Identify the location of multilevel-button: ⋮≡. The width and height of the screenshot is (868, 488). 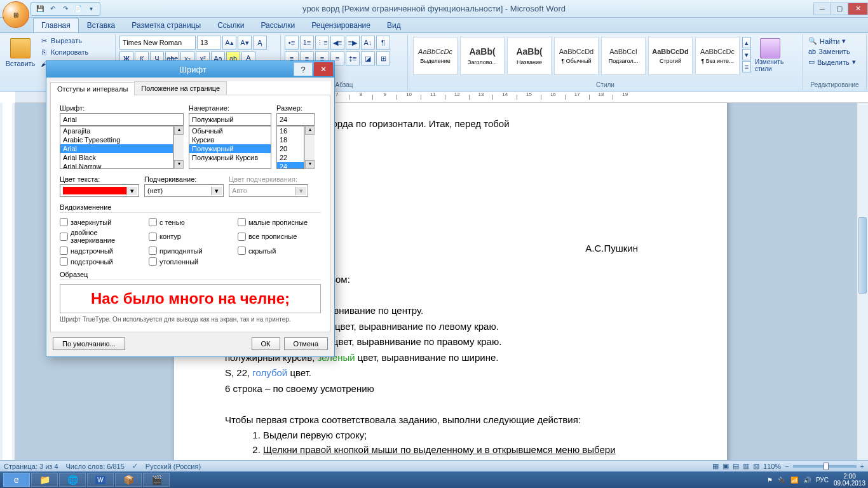
(322, 43).